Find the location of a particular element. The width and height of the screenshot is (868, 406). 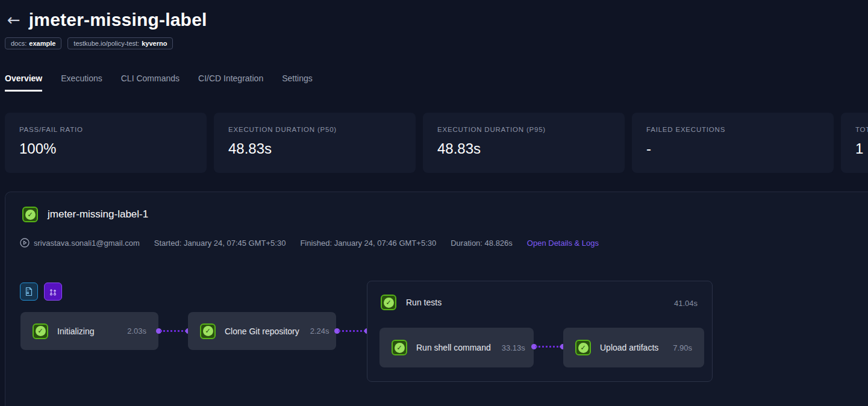

step-label: Upload artifacts is located at coordinates (629, 348).